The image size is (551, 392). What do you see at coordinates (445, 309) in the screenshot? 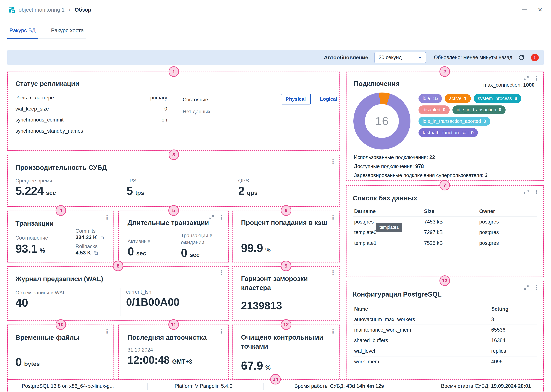
I see `table-header-row: Name Setting` at bounding box center [445, 309].